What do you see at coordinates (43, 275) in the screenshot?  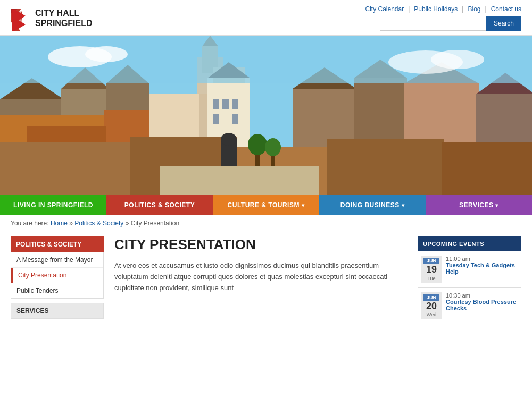 I see `sidebar-link-city-presentation: City Presentation` at bounding box center [43, 275].